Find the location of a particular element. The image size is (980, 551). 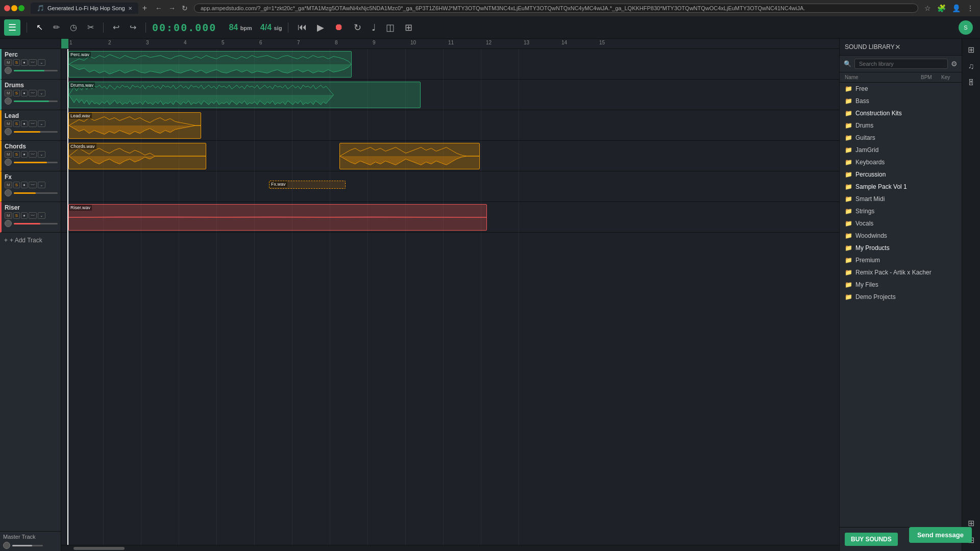

horizontal-scrollbar is located at coordinates (450, 548).